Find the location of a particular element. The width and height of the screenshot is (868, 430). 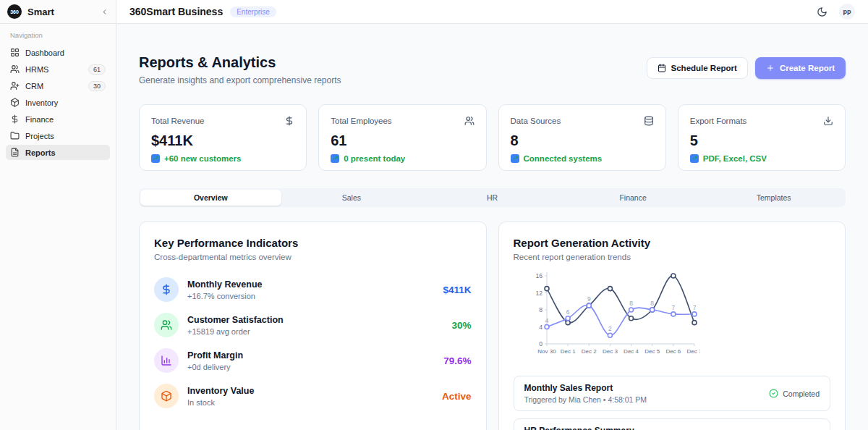

plan-badge: Enterprise is located at coordinates (253, 12).